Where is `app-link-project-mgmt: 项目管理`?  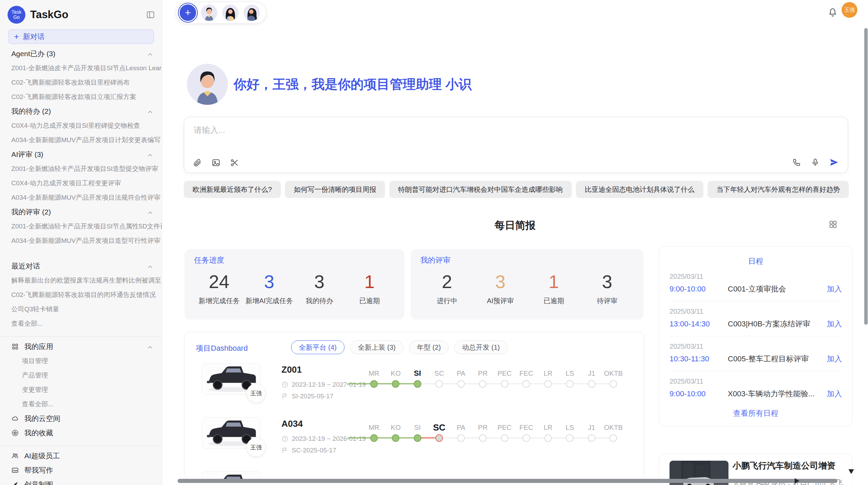
app-link-project-mgmt: 项目管理 is located at coordinates (81, 361).